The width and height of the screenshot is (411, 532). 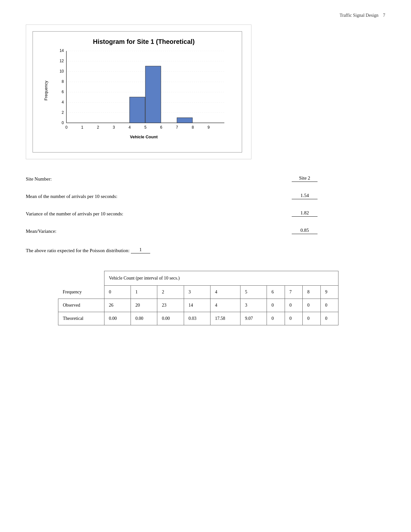 I want to click on mean-value: 1.54, so click(x=305, y=196).